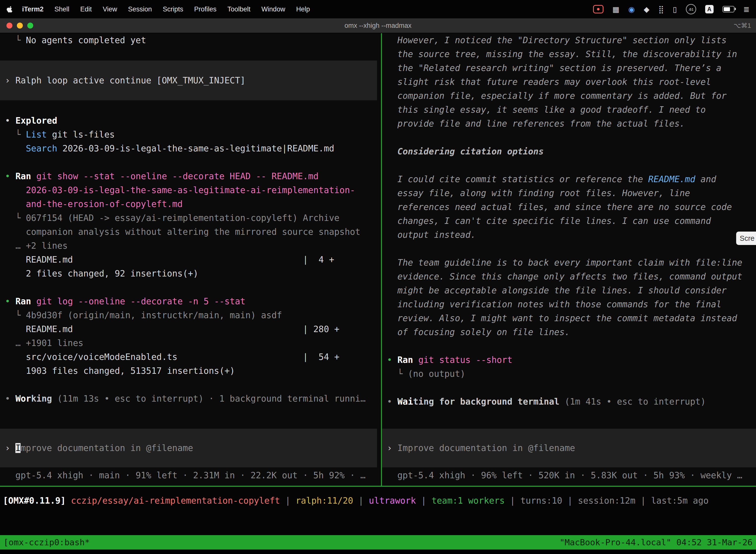 This screenshot has height=554, width=756. Describe the element at coordinates (709, 9) in the screenshot. I see `input-source-icon: A` at that location.